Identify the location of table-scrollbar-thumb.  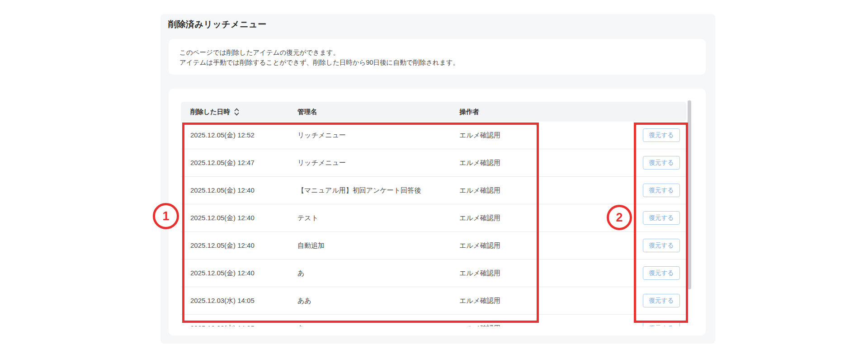
(689, 195).